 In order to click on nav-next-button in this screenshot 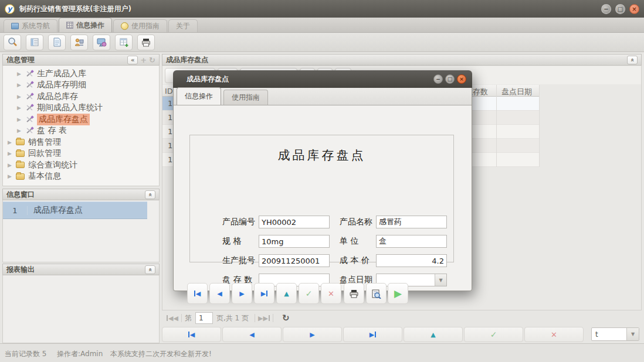, I will do `click(242, 293)`.